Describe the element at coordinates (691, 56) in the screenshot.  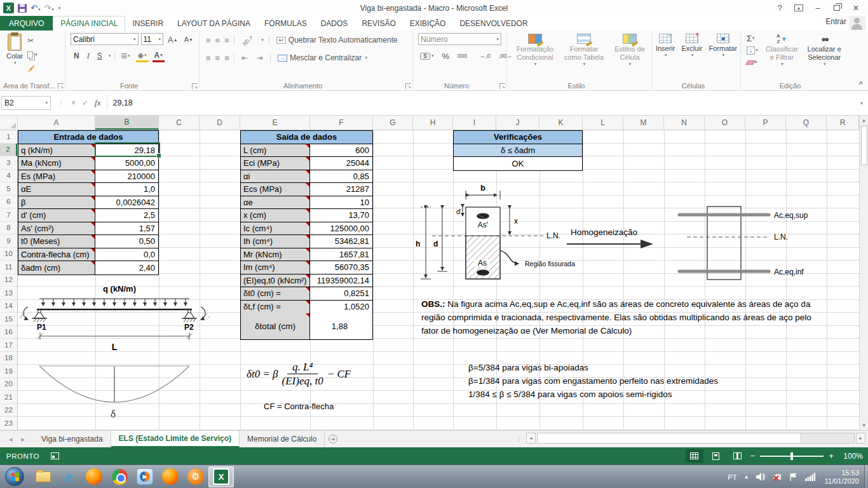
I see `delete-cells-button: × Excluir▾` at that location.